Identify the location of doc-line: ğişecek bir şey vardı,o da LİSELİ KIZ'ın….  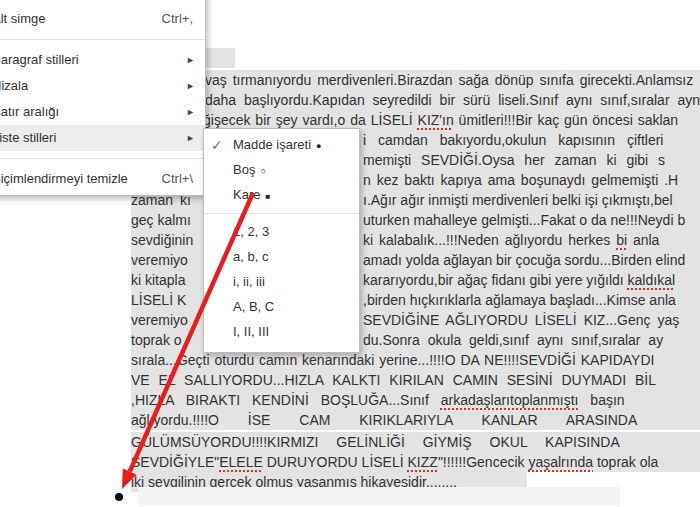
(416, 120).